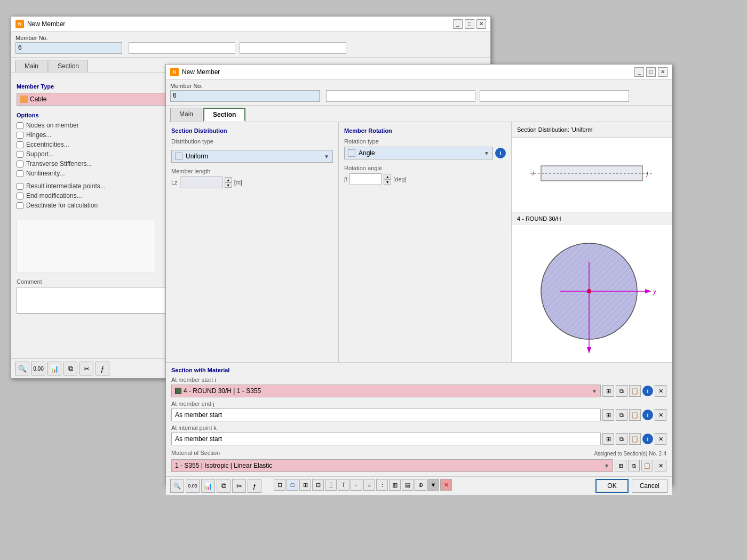  Describe the element at coordinates (661, 391) in the screenshot. I see `start-delete-btn: ✕` at that location.